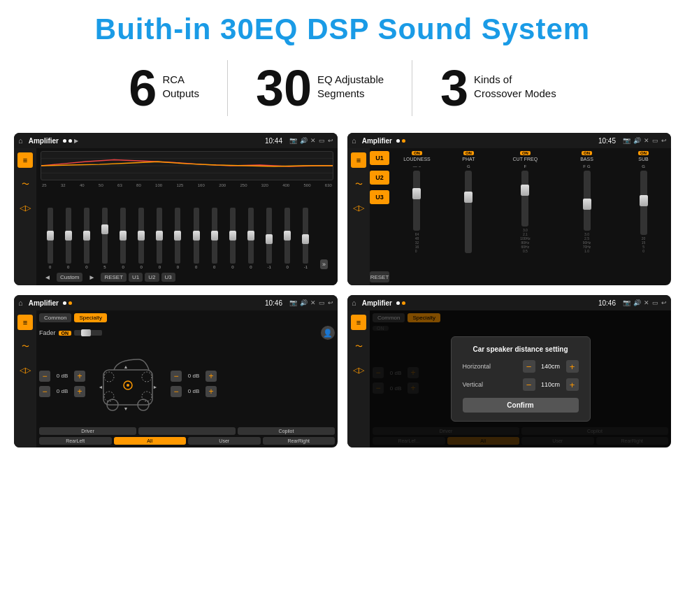 This screenshot has height=616, width=685. What do you see at coordinates (176, 376) in the screenshot?
I see `vol-minus-fr: −` at bounding box center [176, 376].